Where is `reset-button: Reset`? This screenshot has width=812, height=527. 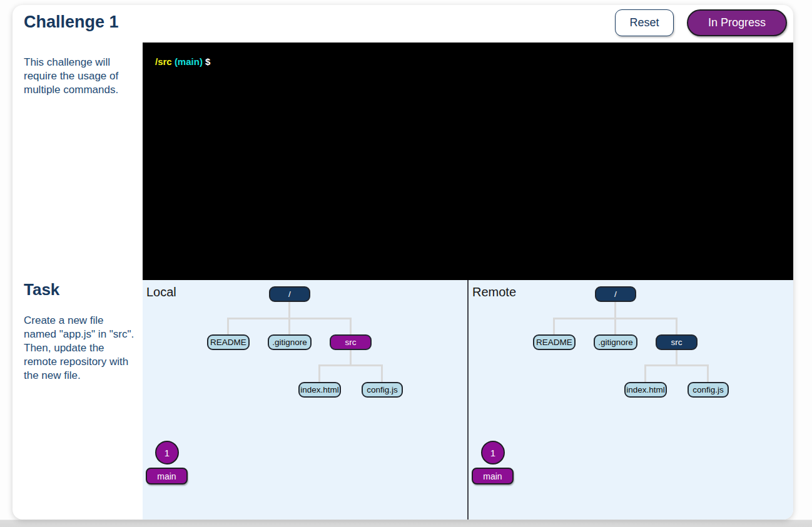
reset-button: Reset is located at coordinates (644, 23).